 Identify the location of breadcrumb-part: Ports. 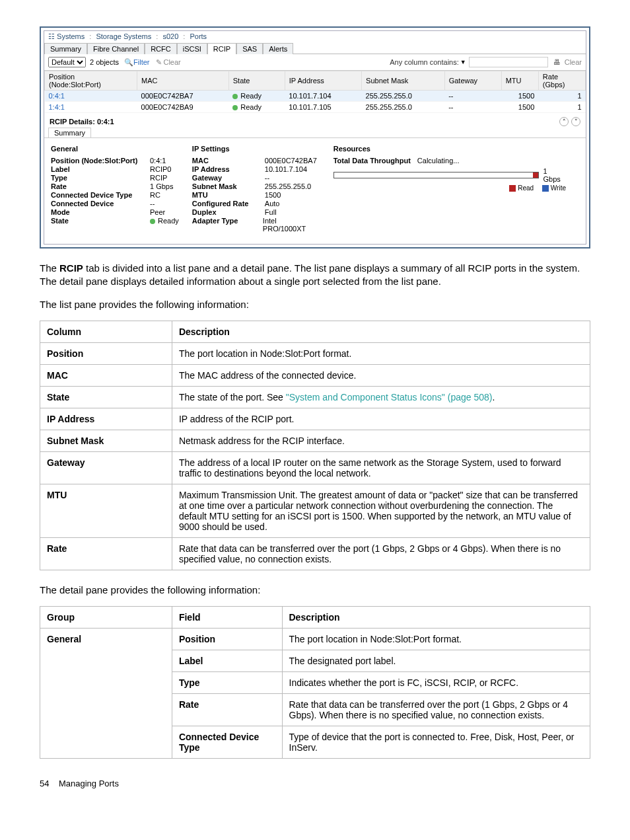
(198, 36).